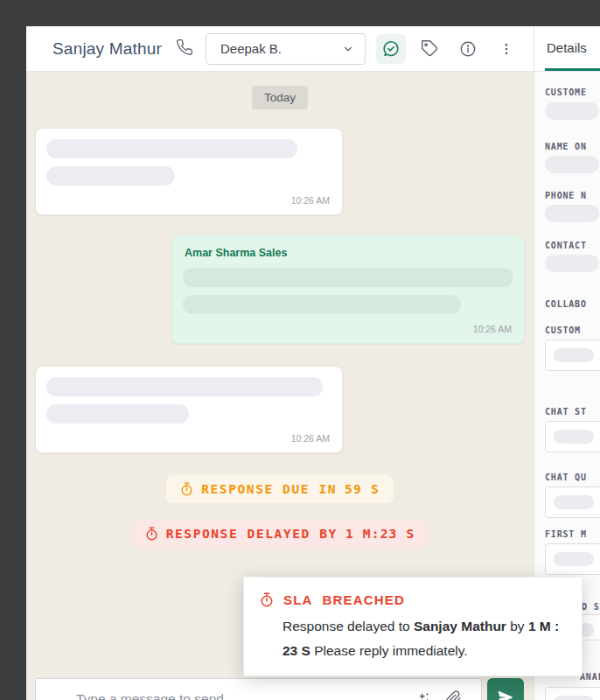 The height and width of the screenshot is (700, 600). What do you see at coordinates (380, 534) in the screenshot?
I see `banner-value: 1 M:23 S` at bounding box center [380, 534].